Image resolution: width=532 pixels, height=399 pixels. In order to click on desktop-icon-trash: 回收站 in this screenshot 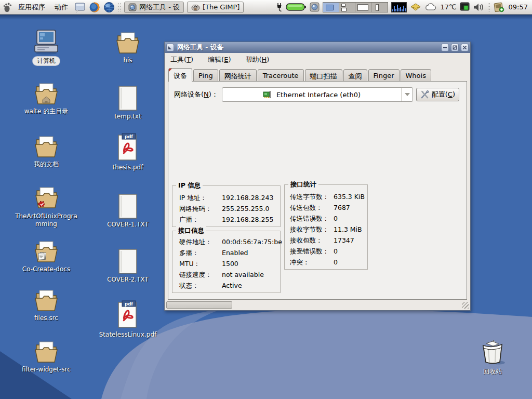, I will do `click(493, 357)`.